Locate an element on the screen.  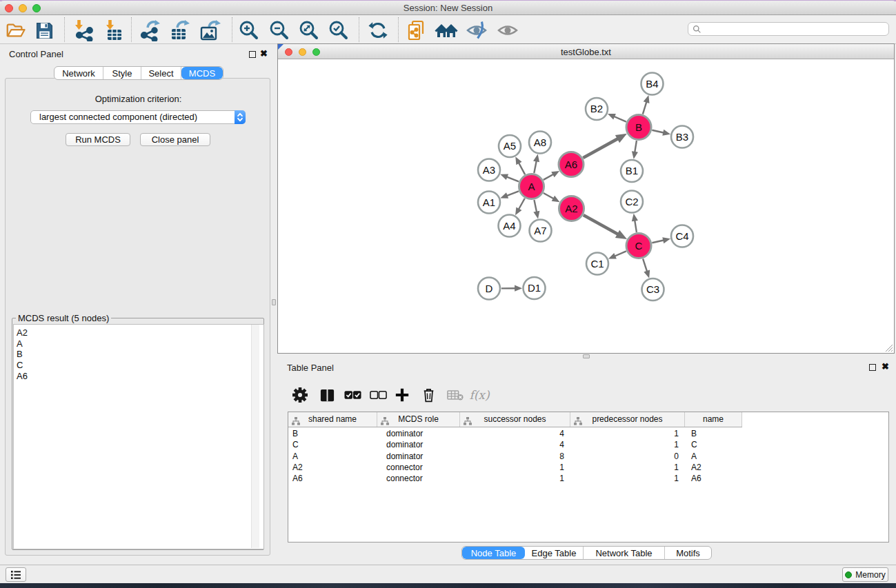
column-header-label: predecessor nodes is located at coordinates (627, 419).